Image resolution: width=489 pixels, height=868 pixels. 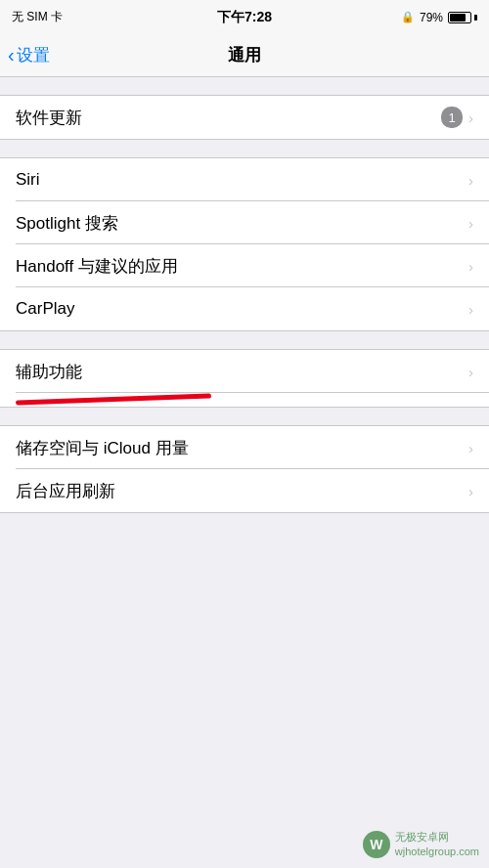 I want to click on list-item-background-refresh: 后台应用刷新 ›, so click(x=244, y=491).